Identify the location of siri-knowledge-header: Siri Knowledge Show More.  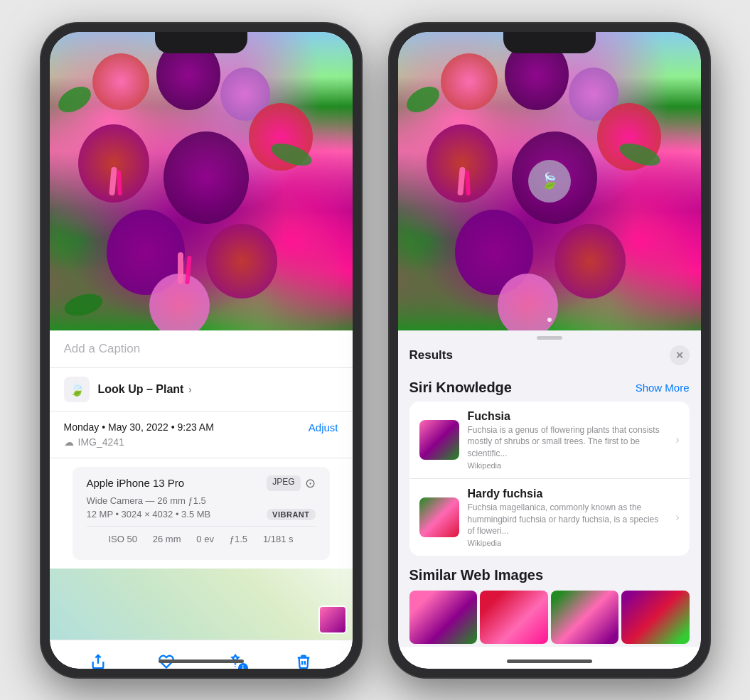
(550, 388).